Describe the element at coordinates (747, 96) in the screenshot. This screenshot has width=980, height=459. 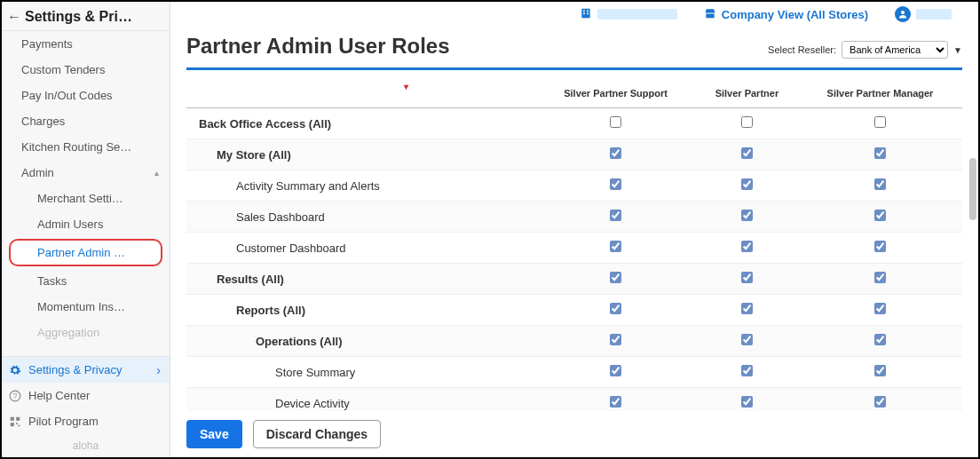
I see `role-column-header: Silver Partner` at that location.